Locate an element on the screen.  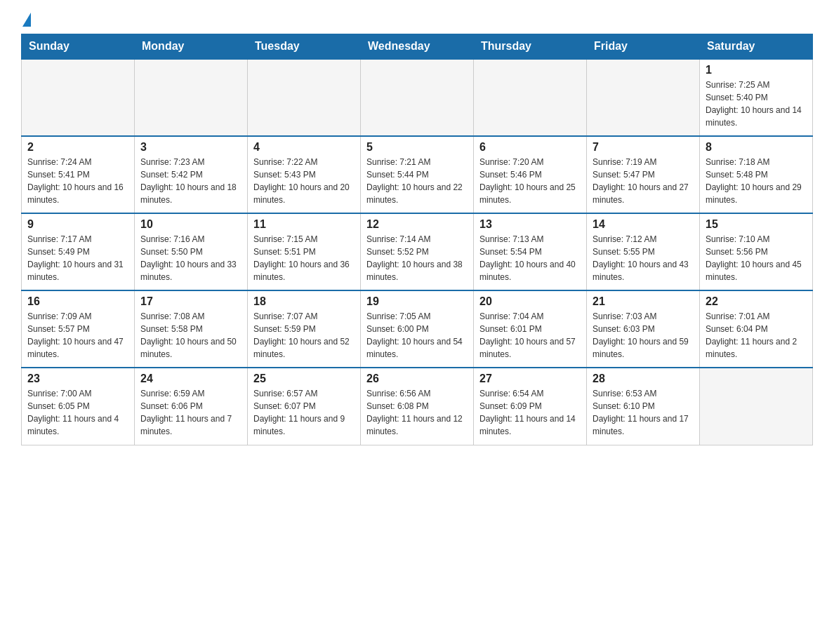
day-of-week-header: Sunday is located at coordinates (79, 47).